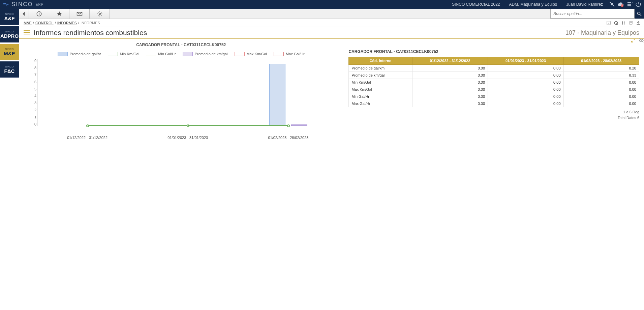  I want to click on table-title: CARGADOR FRONTAL - CAT0311CECLK00752, so click(494, 52).